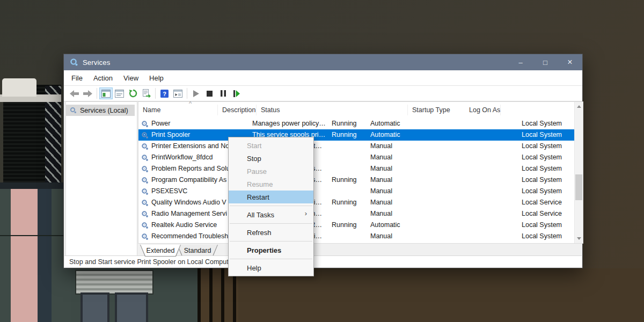 This screenshot has width=644, height=322. I want to click on background-seam-line, so click(35, 236).